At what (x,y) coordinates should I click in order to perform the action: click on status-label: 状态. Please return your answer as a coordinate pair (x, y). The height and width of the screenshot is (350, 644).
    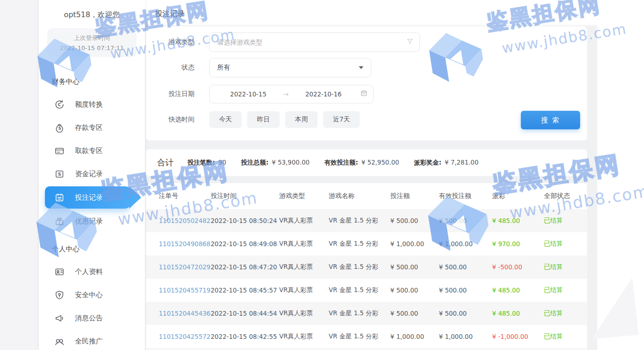
    Looking at the image, I should click on (170, 68).